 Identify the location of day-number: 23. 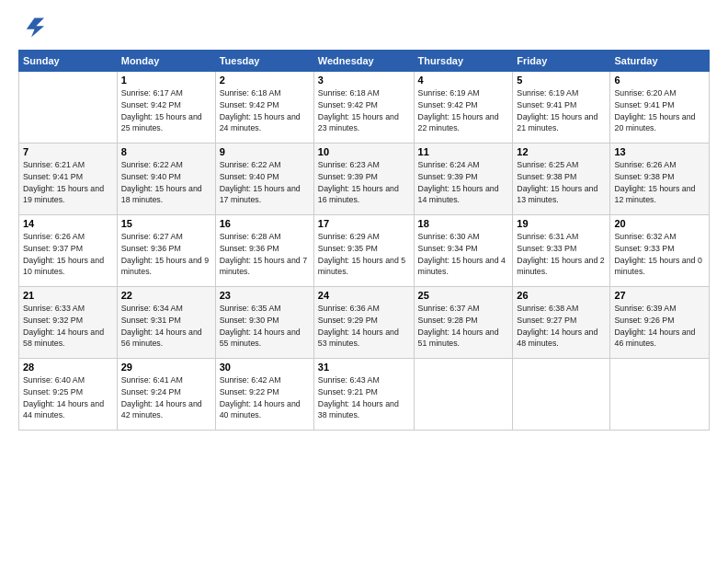
(265, 295).